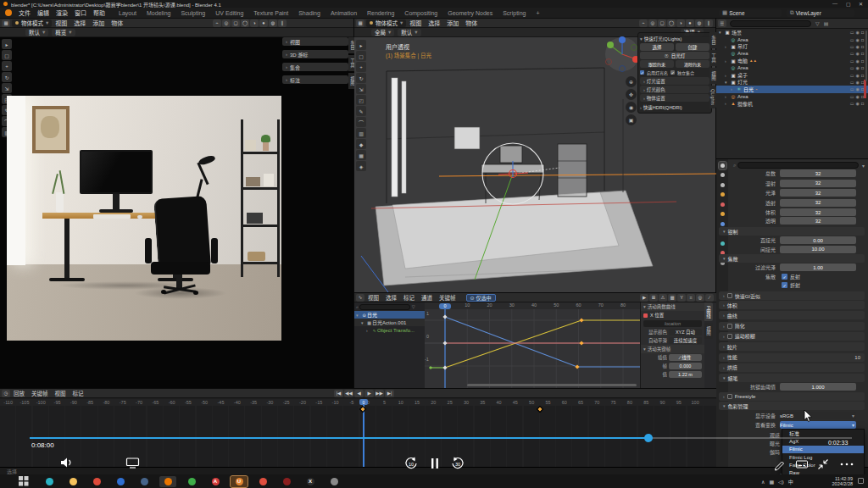  What do you see at coordinates (7, 77) in the screenshot?
I see `tool-button: ↻` at bounding box center [7, 77].